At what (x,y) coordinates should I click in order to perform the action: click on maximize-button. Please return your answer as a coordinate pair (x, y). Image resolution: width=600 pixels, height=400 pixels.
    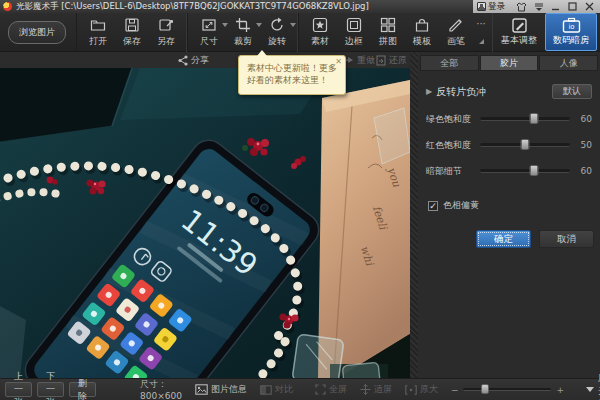
    Looking at the image, I should click on (572, 6).